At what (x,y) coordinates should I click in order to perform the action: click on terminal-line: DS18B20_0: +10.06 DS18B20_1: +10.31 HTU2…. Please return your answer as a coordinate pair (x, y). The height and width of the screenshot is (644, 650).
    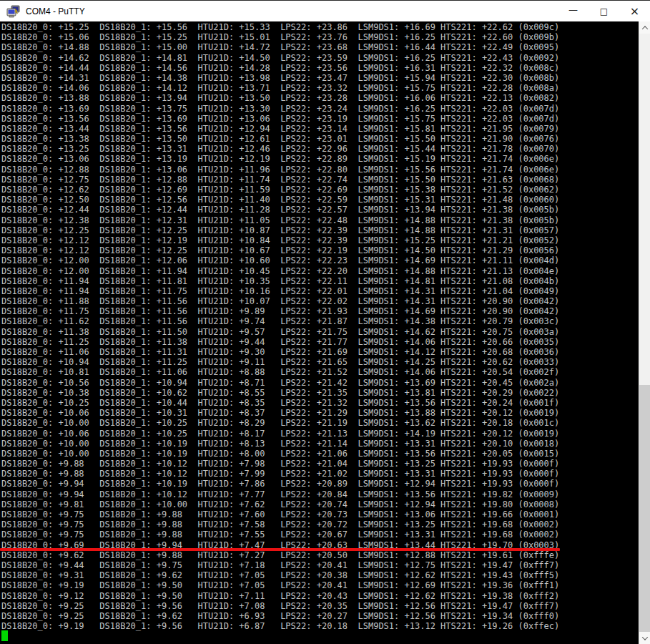
    Looking at the image, I should click on (320, 413).